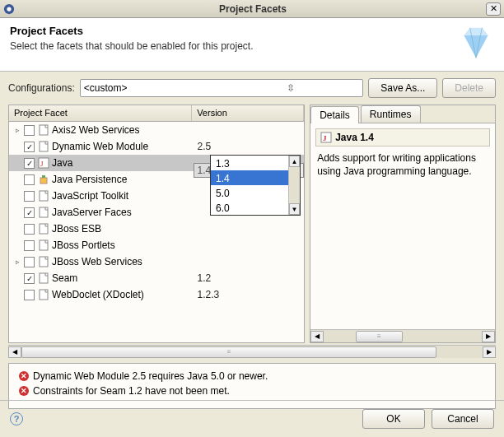 The image size is (504, 437). Describe the element at coordinates (390, 114) in the screenshot. I see `tab-runtimes: Runtimes` at that location.